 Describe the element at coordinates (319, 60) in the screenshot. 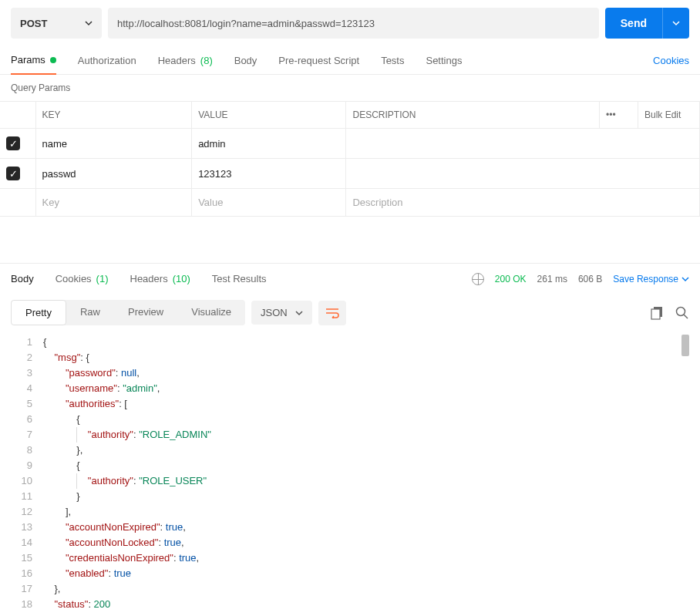

I see `tab-prerequest: Pre-request Script` at that location.